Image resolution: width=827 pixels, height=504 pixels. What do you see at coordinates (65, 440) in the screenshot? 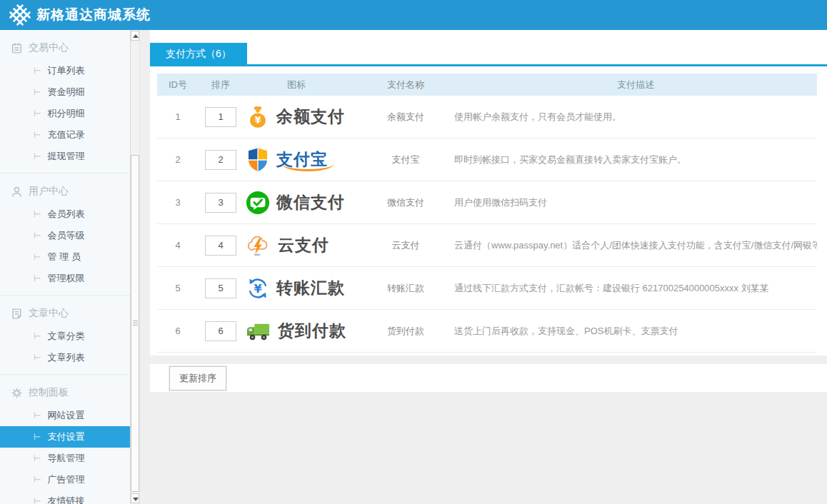
I see `sidebar-section-control: 控制面板 ⊢网站设置 ⊢支付设置 ⊢导航管理 ⊢广告管理 ⊢友情链接` at bounding box center [65, 440].